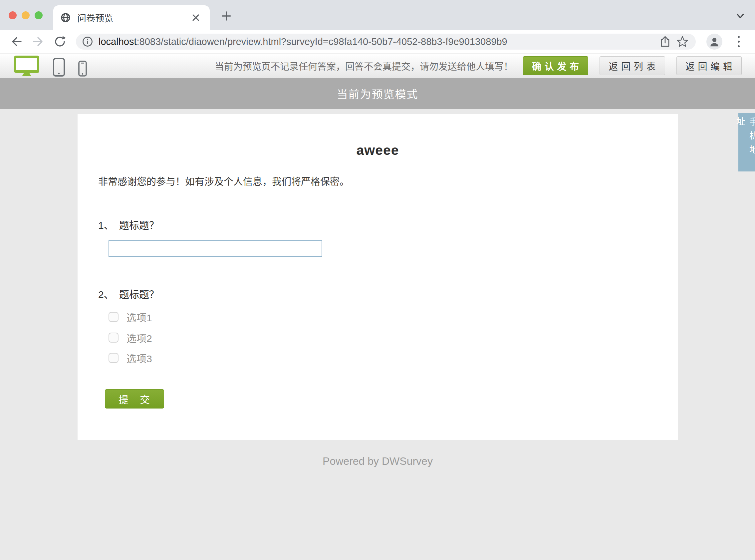 This screenshot has width=755, height=560. Describe the element at coordinates (364, 66) in the screenshot. I see `preview-notice-text: 当前为预览页不记录任何答案，回答不会真提交，请勿发送给他人填写！` at that location.